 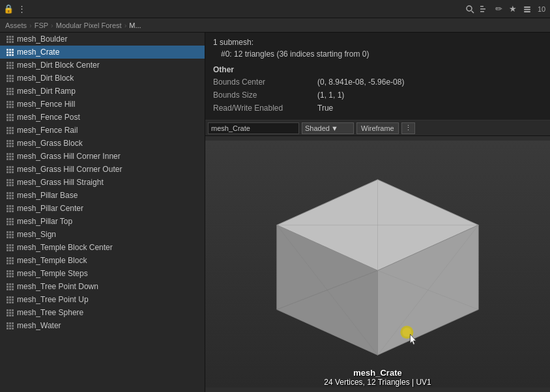 What do you see at coordinates (102, 117) in the screenshot?
I see `asset-list-item: mesh_Fence Post` at bounding box center [102, 117].